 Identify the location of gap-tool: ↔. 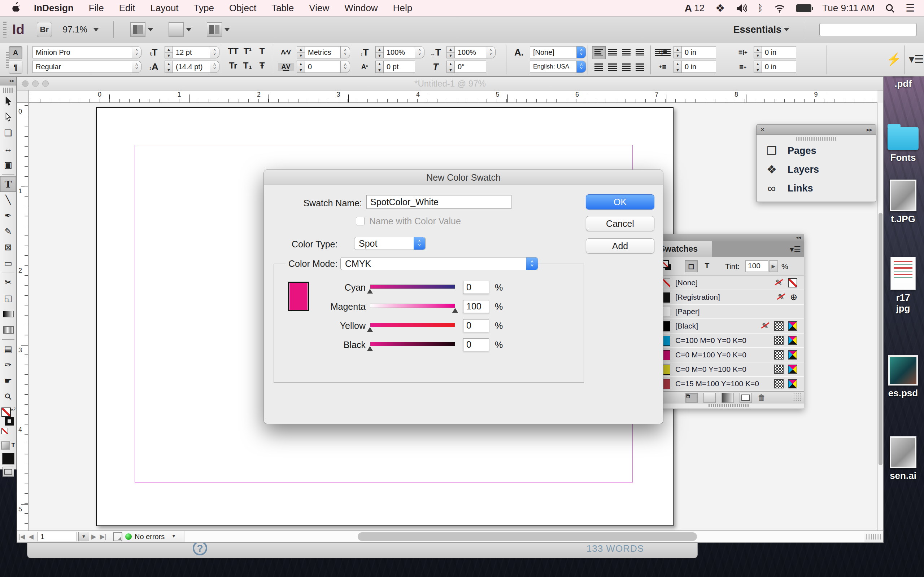
(8, 149).